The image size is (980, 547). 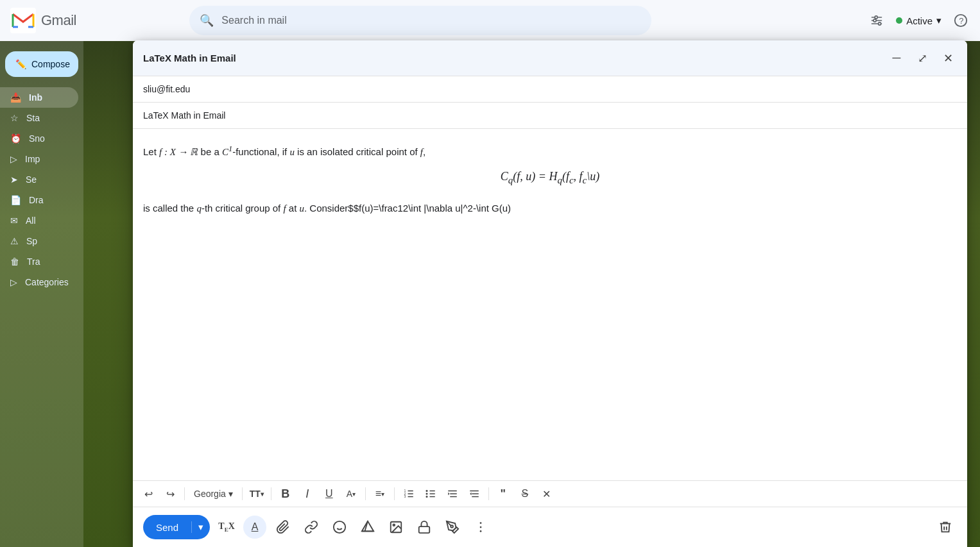 I want to click on underline-button: U, so click(x=329, y=494).